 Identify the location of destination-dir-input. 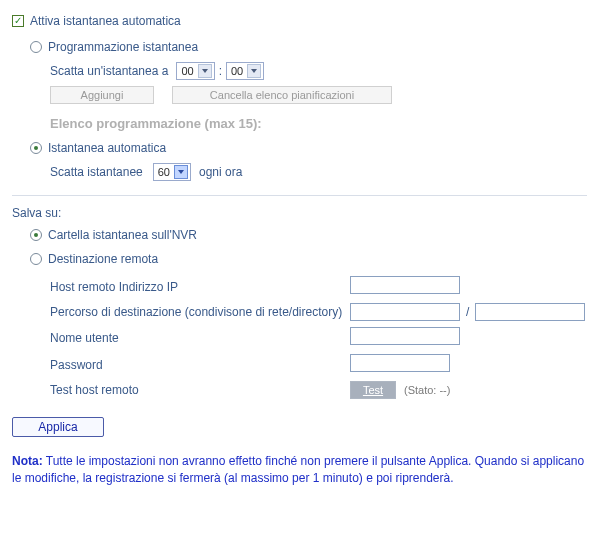
(530, 312).